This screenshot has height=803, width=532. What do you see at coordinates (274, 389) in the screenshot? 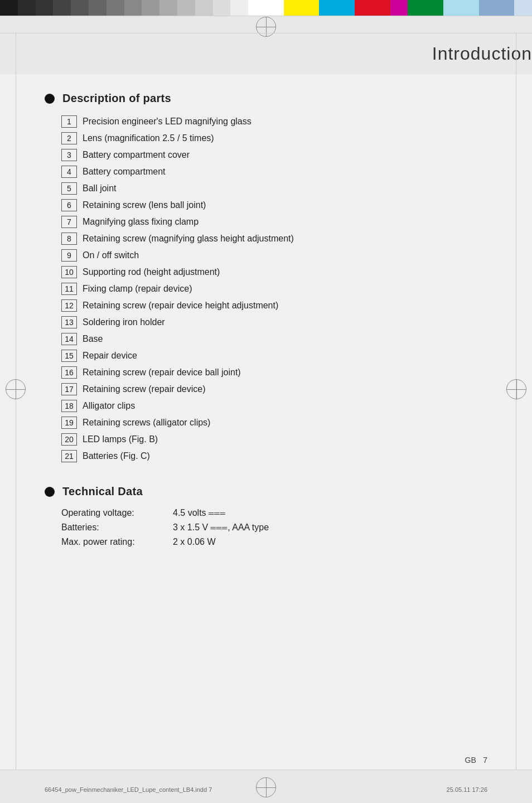
I see `part-item: 17Retaining screw (repair device)` at bounding box center [274, 389].